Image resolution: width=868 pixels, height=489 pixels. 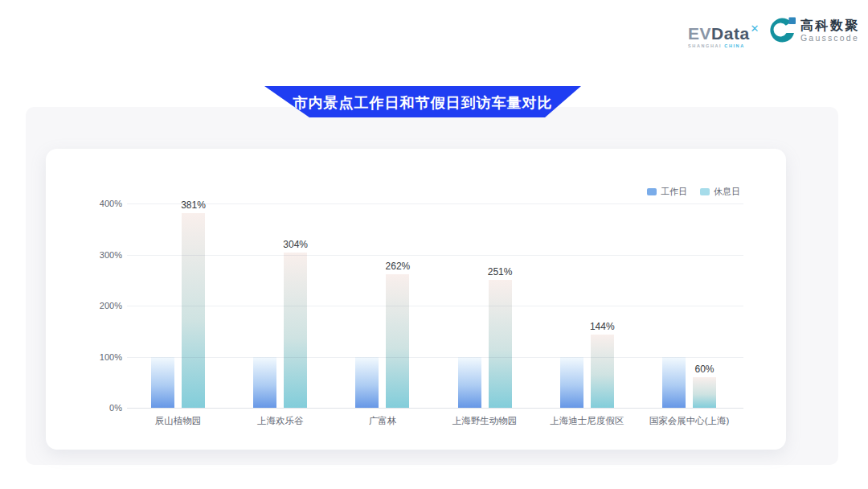 I want to click on x-axis-line, so click(x=436, y=409).